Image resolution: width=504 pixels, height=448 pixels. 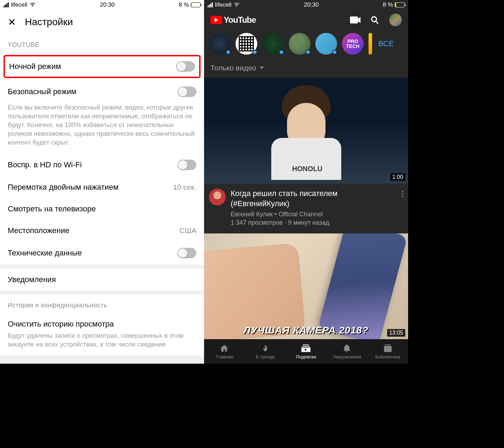 I want to click on tv-label: Смотреть на телевизоре, so click(x=52, y=209).